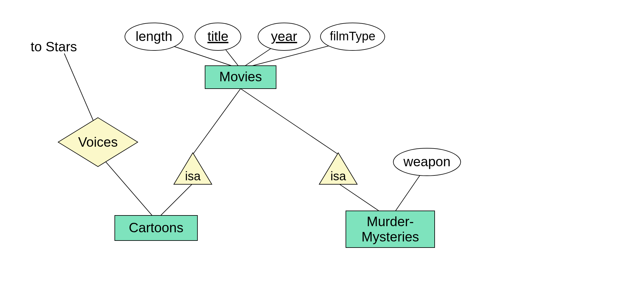 This screenshot has width=644, height=283. What do you see at coordinates (290, 122) in the screenshot?
I see `edge-movies-isa-right` at bounding box center [290, 122].